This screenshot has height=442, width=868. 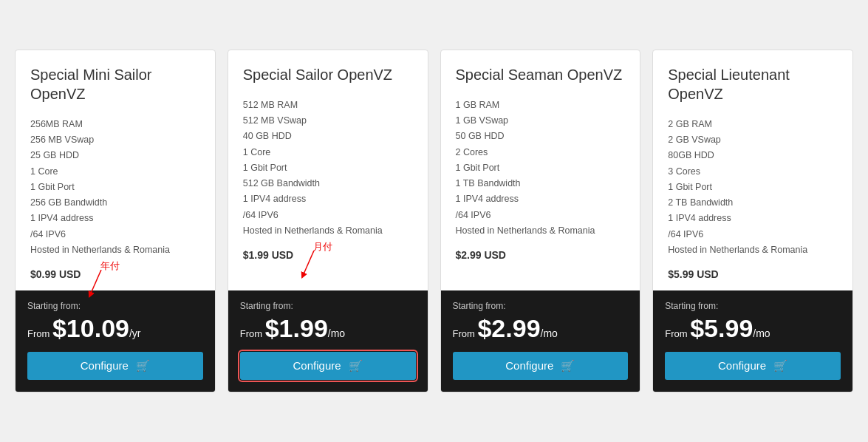 What do you see at coordinates (328, 183) in the screenshot?
I see `spec-item: 512 GB Bandwidth` at bounding box center [328, 183].